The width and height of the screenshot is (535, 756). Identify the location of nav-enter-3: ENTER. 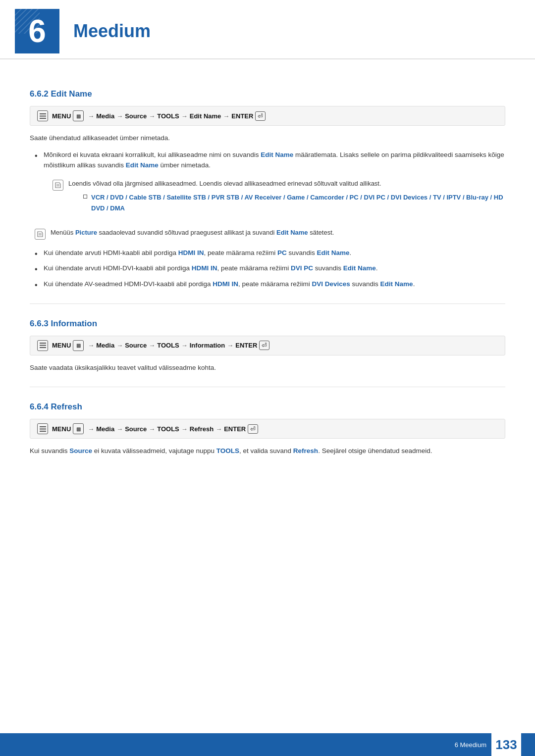
(235, 429).